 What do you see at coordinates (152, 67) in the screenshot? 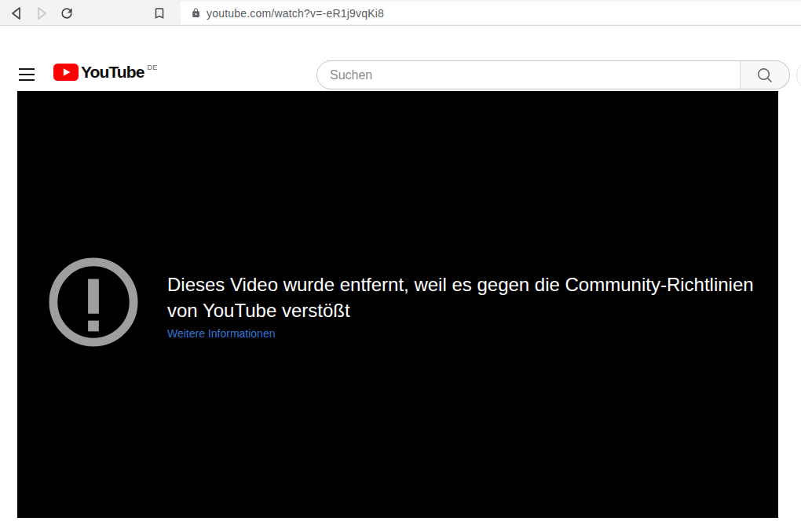
I see `country-code: DE` at bounding box center [152, 67].